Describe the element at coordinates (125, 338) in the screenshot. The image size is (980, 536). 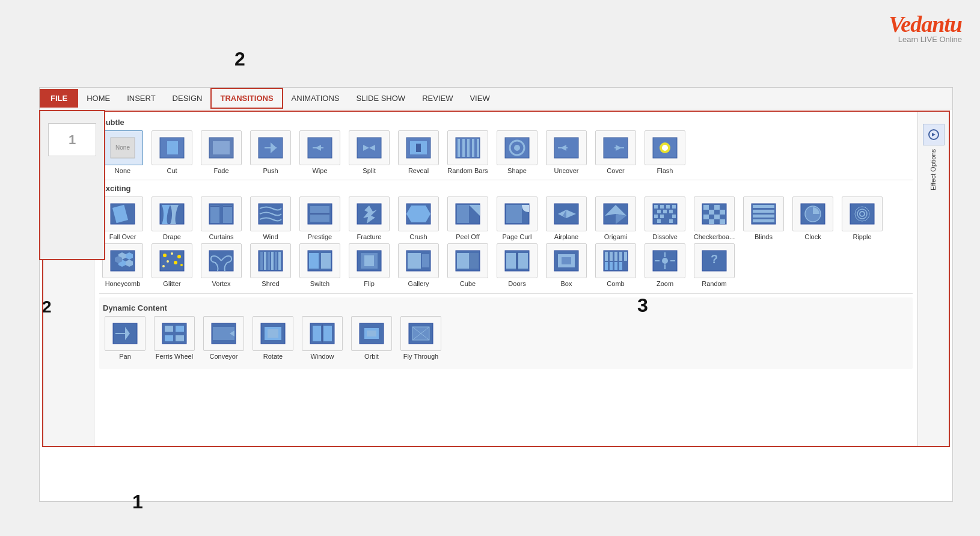
I see `transition-pan: Pan` at that location.